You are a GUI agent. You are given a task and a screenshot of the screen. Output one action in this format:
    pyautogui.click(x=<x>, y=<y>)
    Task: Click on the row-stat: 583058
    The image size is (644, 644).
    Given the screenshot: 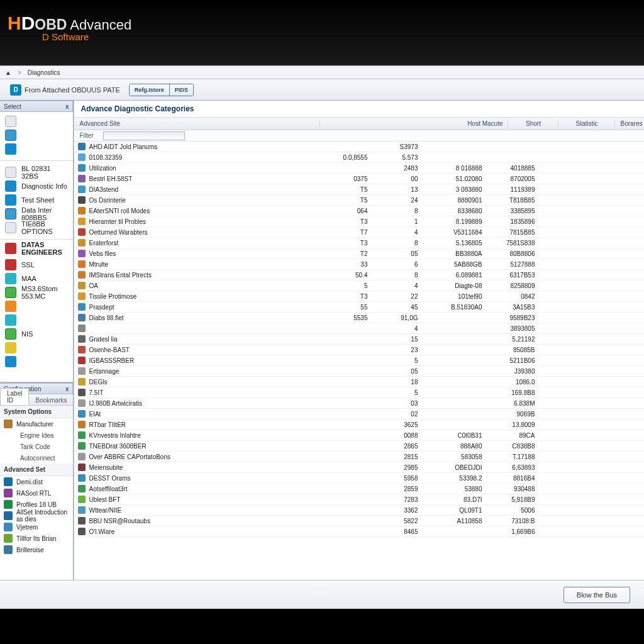 What is the action you would take?
    pyautogui.click(x=458, y=457)
    